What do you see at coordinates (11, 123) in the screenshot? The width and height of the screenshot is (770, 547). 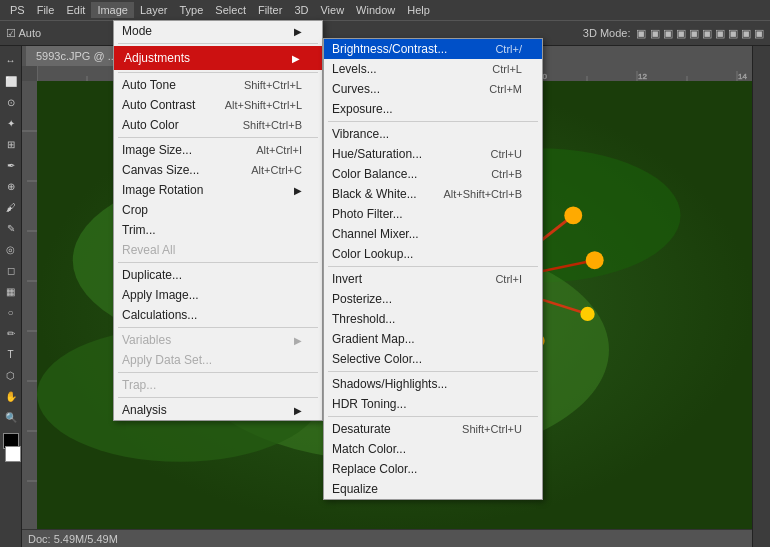 I see `tool-wand: ✦` at bounding box center [11, 123].